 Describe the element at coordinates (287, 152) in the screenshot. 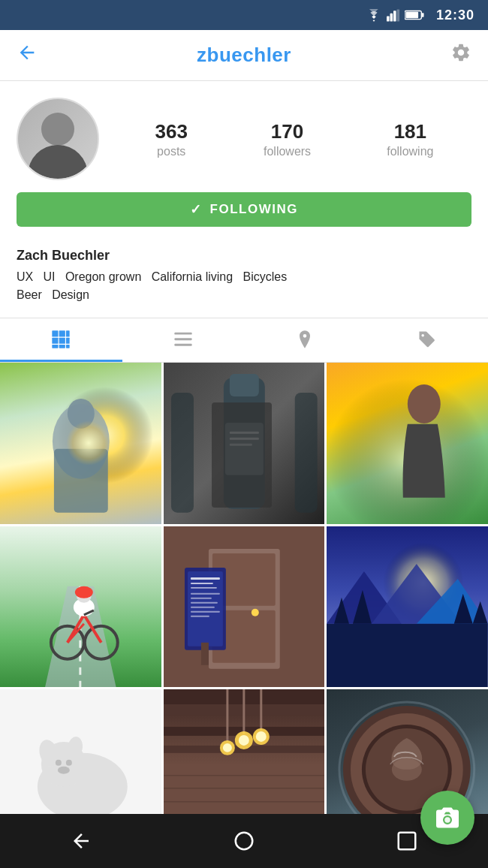

I see `followers-label: followers` at that location.